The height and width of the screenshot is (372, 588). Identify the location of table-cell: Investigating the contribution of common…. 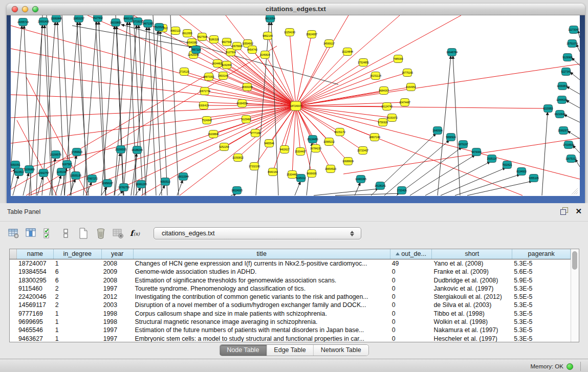
(262, 297).